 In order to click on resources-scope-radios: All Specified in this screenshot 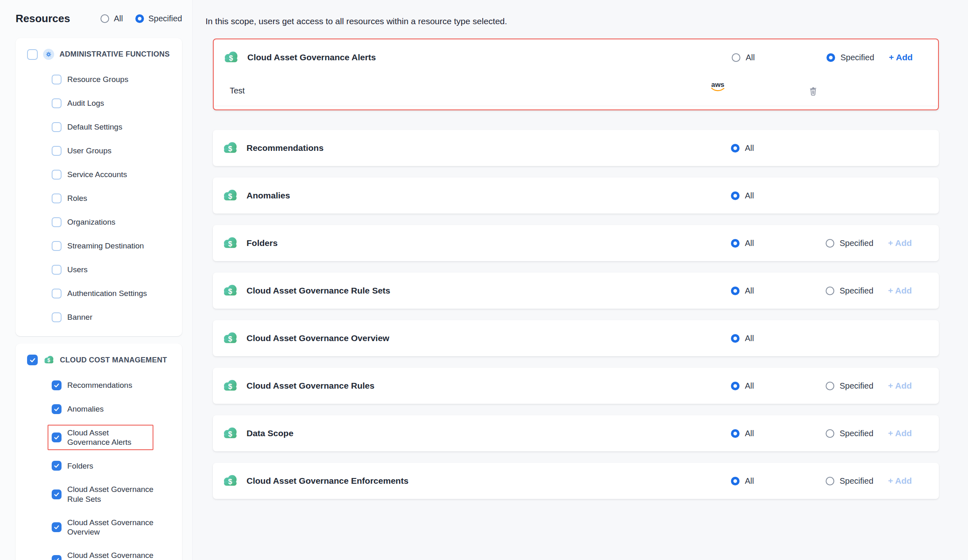, I will do `click(141, 19)`.